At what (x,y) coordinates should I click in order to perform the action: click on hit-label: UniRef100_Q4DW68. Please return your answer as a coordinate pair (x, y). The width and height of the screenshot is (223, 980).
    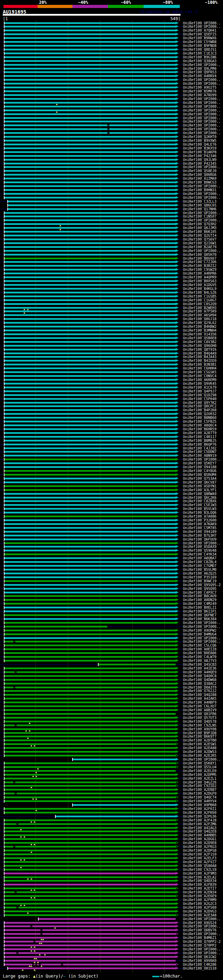
    Looking at the image, I should click on (200, 680).